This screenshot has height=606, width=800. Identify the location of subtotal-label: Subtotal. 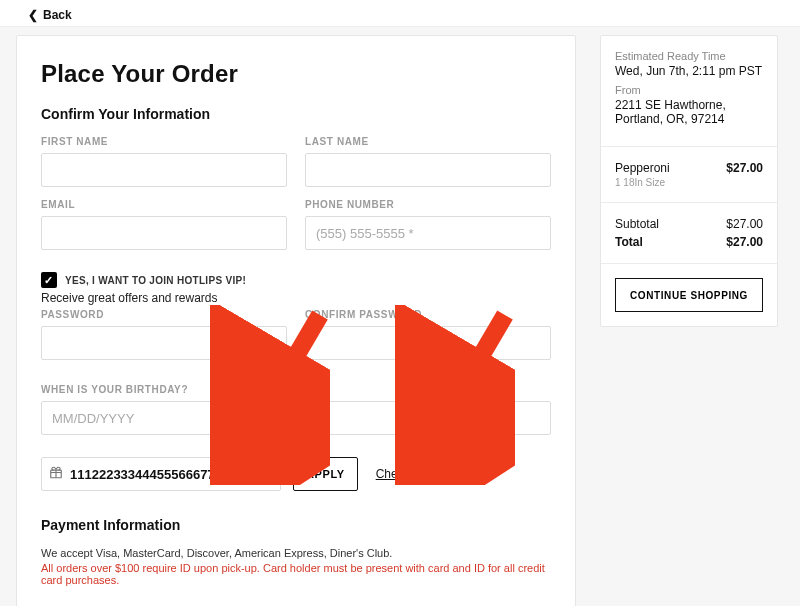
(637, 224).